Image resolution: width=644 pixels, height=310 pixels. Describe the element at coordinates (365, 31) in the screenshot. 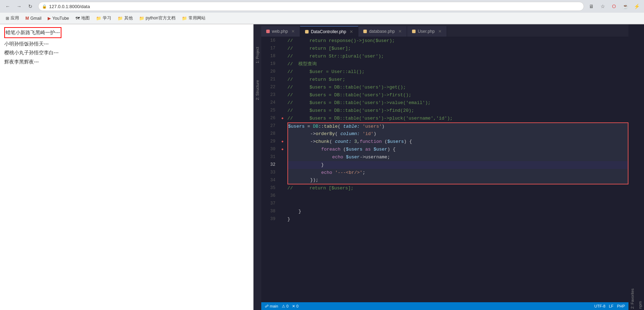

I see `database-tab-icon` at that location.